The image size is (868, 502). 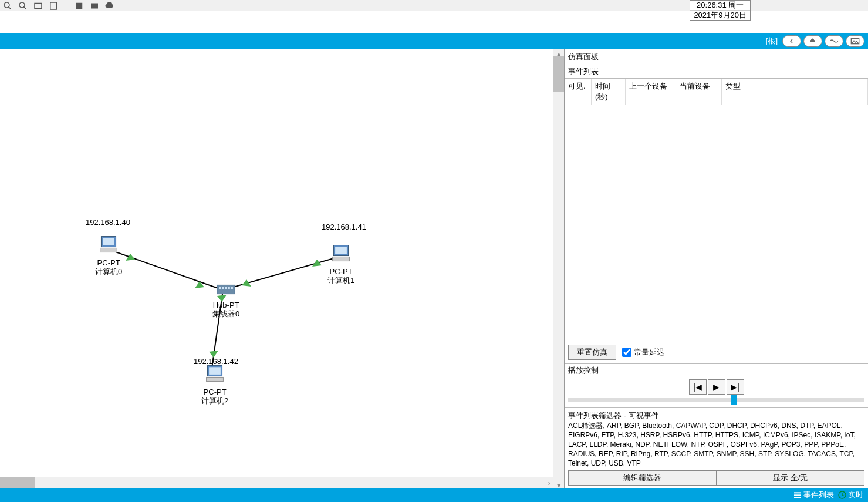 What do you see at coordinates (716, 72) in the screenshot?
I see `event-list-title: 事件列表` at bounding box center [716, 72].